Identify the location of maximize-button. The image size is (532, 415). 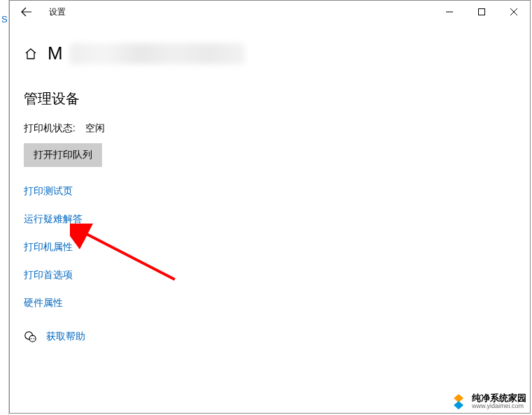
(482, 12).